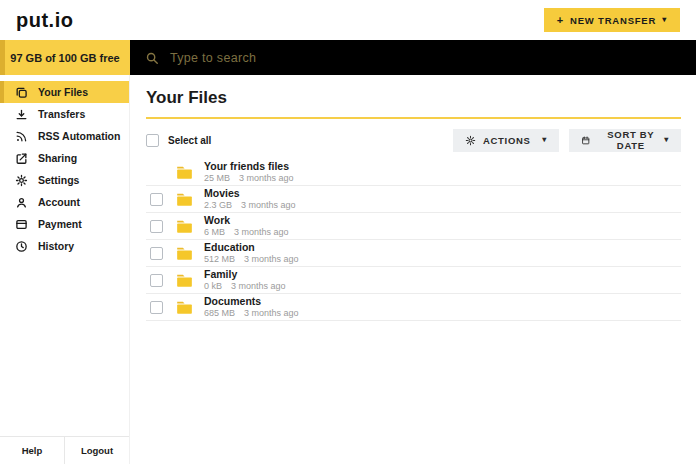  Describe the element at coordinates (60, 224) in the screenshot. I see `sidebar-item-label: Payment` at that location.